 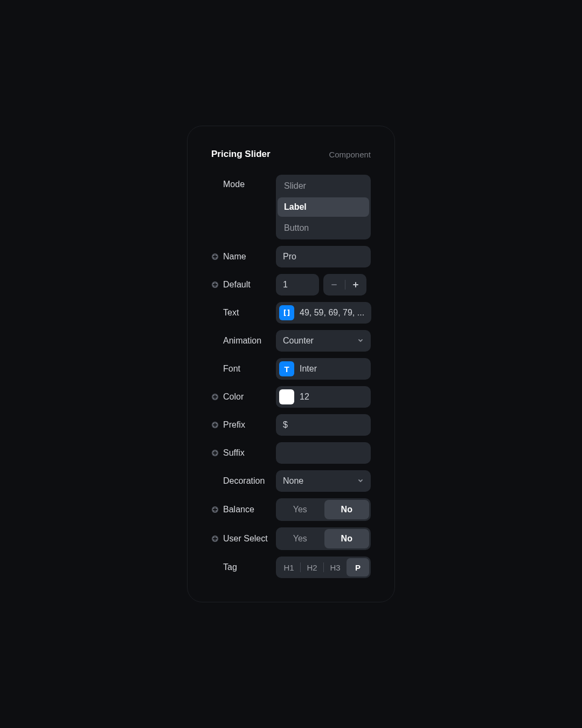 What do you see at coordinates (312, 567) in the screenshot?
I see `tag-h2: H2` at bounding box center [312, 567].